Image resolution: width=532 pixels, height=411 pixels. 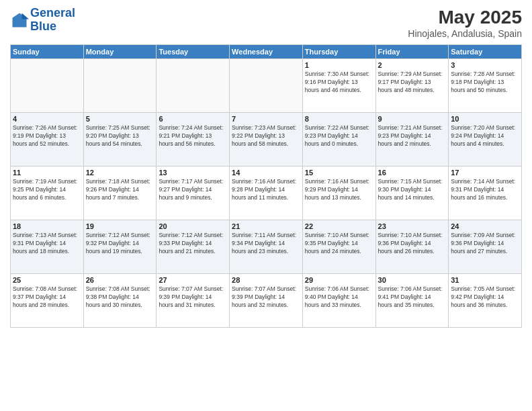 What do you see at coordinates (339, 226) in the screenshot?
I see `day-number: 22` at bounding box center [339, 226].